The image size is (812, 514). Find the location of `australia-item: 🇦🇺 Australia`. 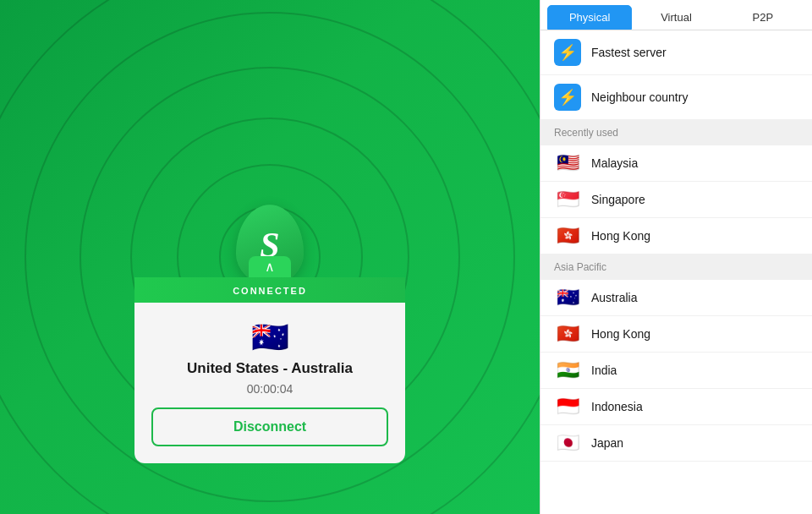

australia-item: 🇦🇺 Australia is located at coordinates (677, 298).